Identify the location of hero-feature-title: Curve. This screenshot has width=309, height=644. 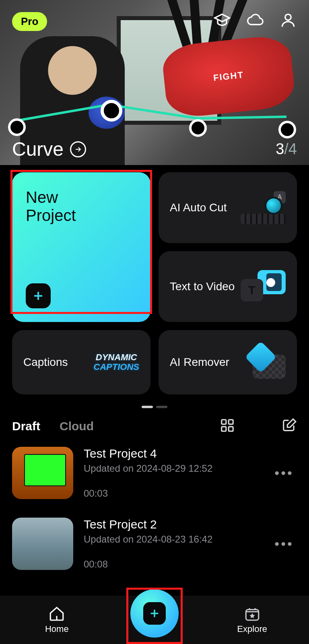
(49, 149).